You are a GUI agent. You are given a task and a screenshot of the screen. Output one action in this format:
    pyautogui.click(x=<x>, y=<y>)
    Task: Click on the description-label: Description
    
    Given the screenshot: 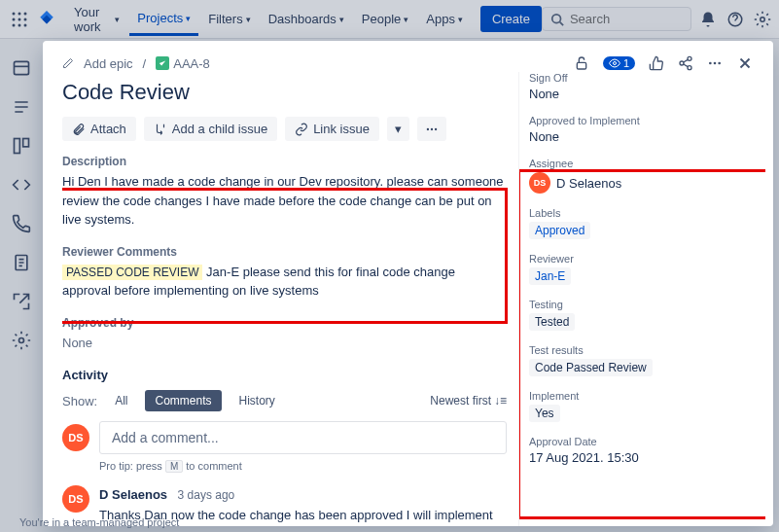 What is the action you would take?
    pyautogui.click(x=284, y=161)
    